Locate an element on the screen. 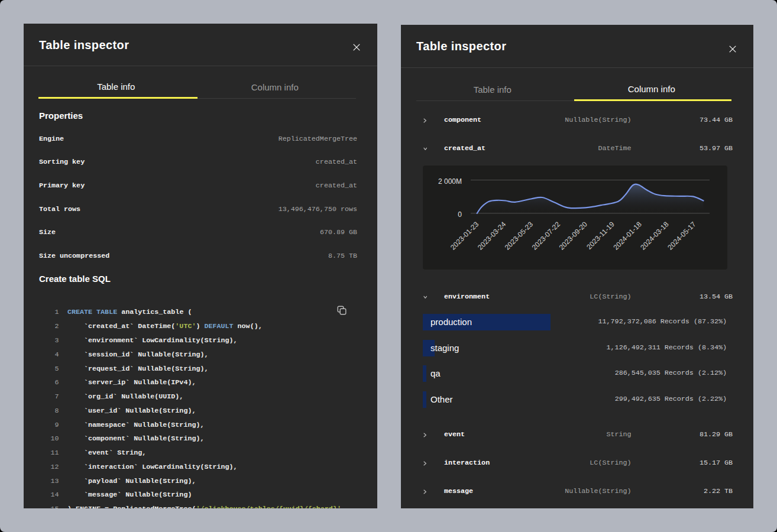  svg-text: 2024-01-18 is located at coordinates (627, 236).